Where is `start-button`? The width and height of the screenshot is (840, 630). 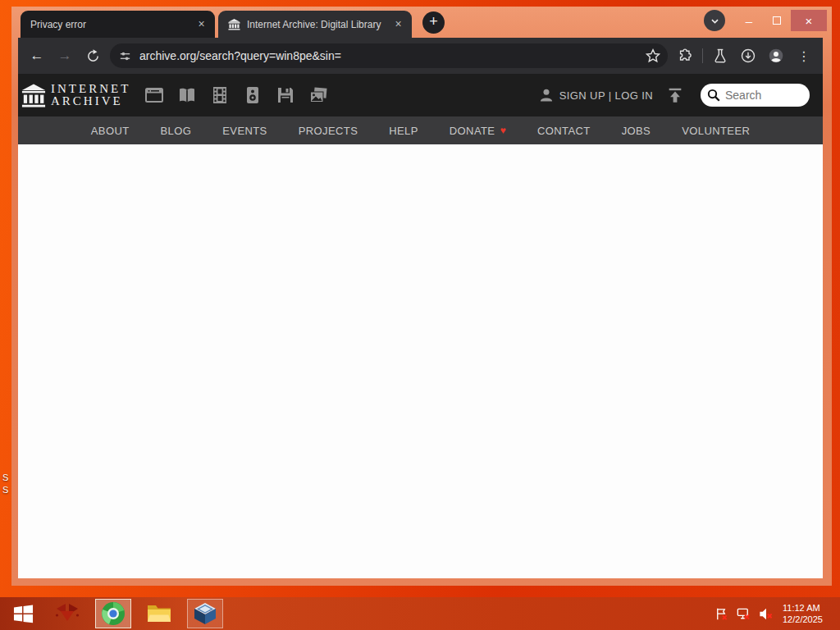
start-button is located at coordinates (23, 614).